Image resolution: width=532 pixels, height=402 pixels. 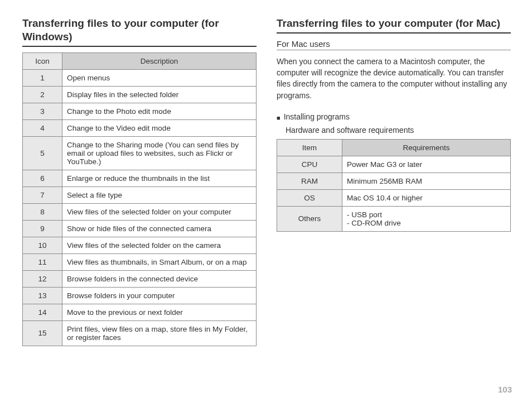 What do you see at coordinates (42, 212) in the screenshot?
I see `row-number: 8` at bounding box center [42, 212].